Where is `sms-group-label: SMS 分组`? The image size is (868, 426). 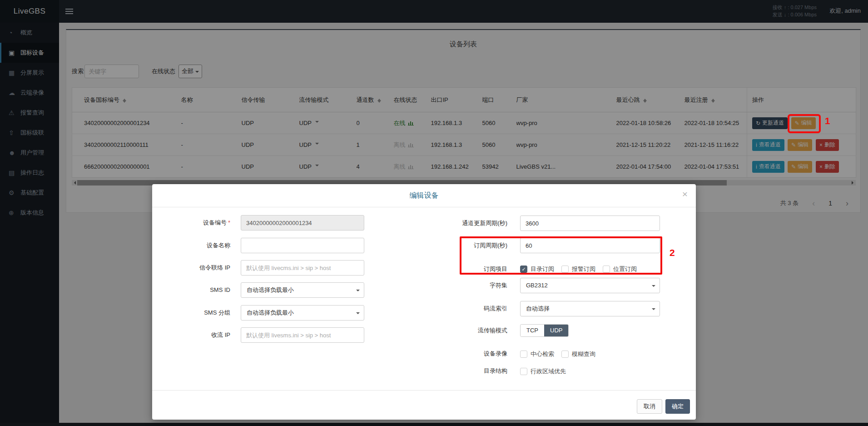 sms-group-label: SMS 分组 is located at coordinates (191, 313).